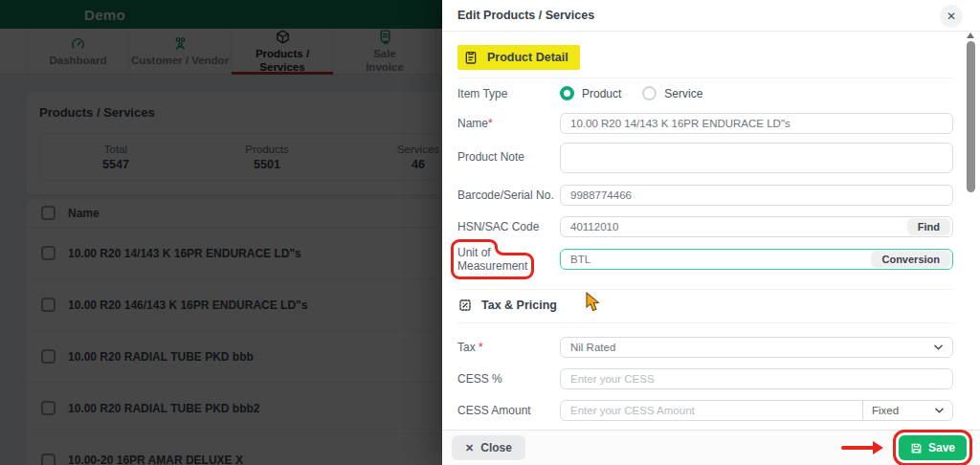  Describe the element at coordinates (756, 347) in the screenshot. I see `tax-select: Nil Rated` at that location.